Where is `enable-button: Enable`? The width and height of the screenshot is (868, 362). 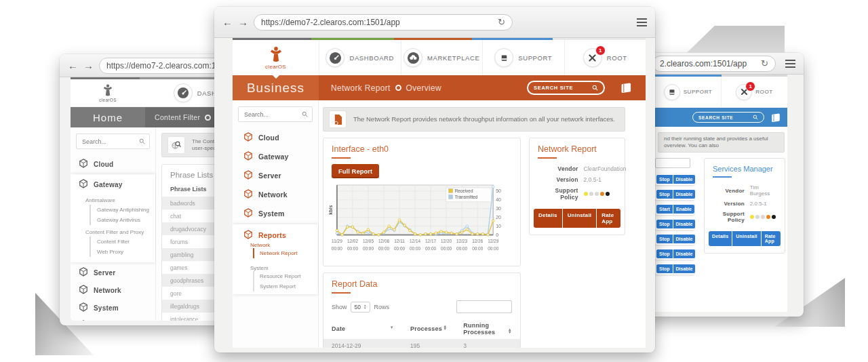 enable-button: Enable is located at coordinates (684, 209).